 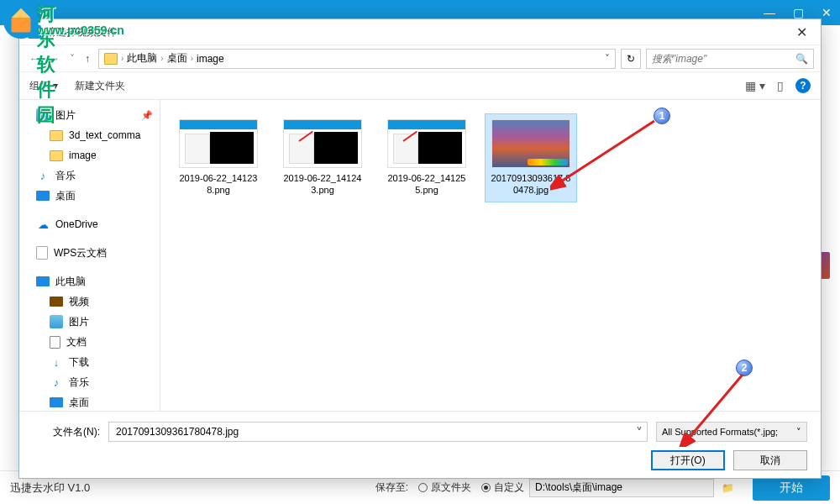 I want to click on sidebar-item-label: OneDrive, so click(x=77, y=224).